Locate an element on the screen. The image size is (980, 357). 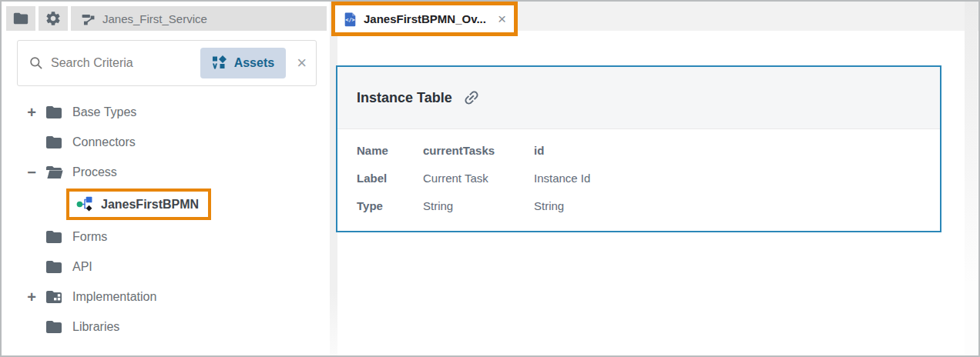
folder-project-icon is located at coordinates (54, 297).